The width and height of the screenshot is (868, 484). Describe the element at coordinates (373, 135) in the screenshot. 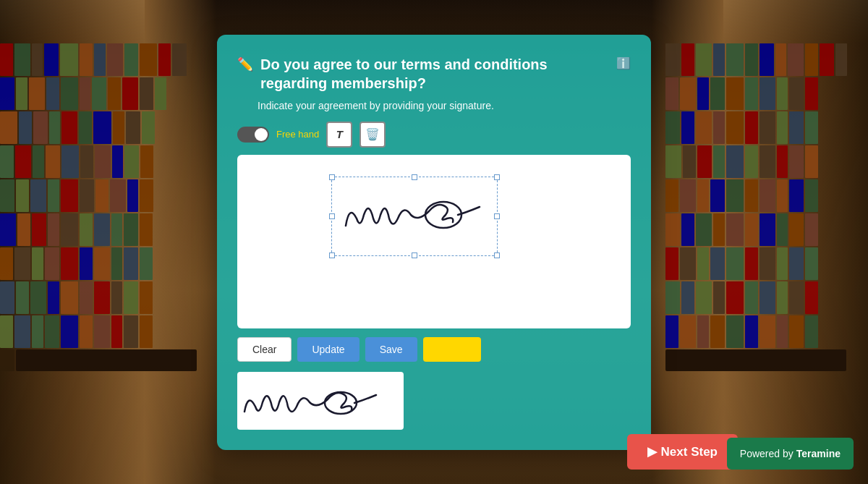

I see `delete-tool-button: 🗑️` at that location.